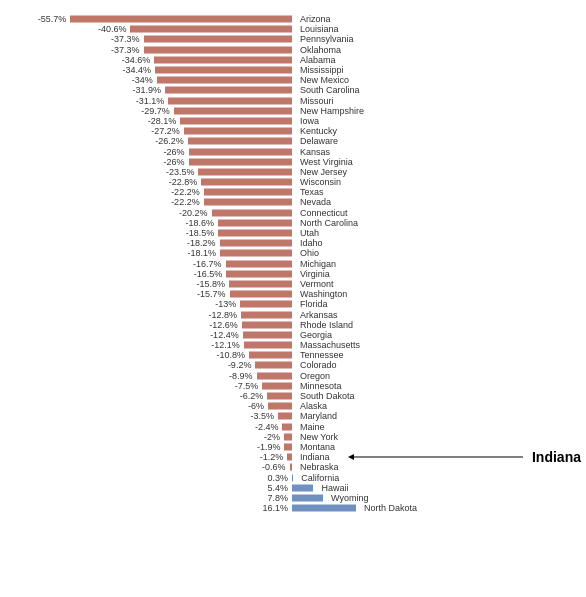 The height and width of the screenshot is (597, 586). I want to click on state-name-label: Montana, so click(318, 447).